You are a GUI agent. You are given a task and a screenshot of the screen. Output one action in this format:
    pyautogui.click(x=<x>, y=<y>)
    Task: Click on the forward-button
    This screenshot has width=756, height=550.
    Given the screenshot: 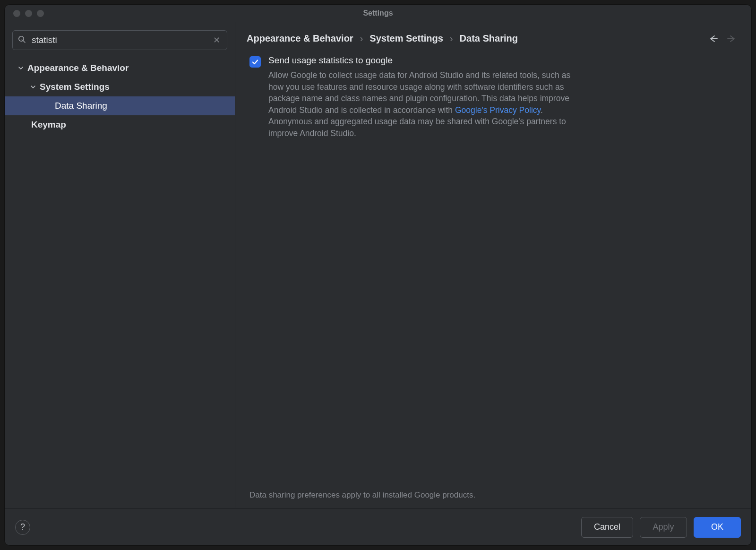 What is the action you would take?
    pyautogui.click(x=732, y=39)
    